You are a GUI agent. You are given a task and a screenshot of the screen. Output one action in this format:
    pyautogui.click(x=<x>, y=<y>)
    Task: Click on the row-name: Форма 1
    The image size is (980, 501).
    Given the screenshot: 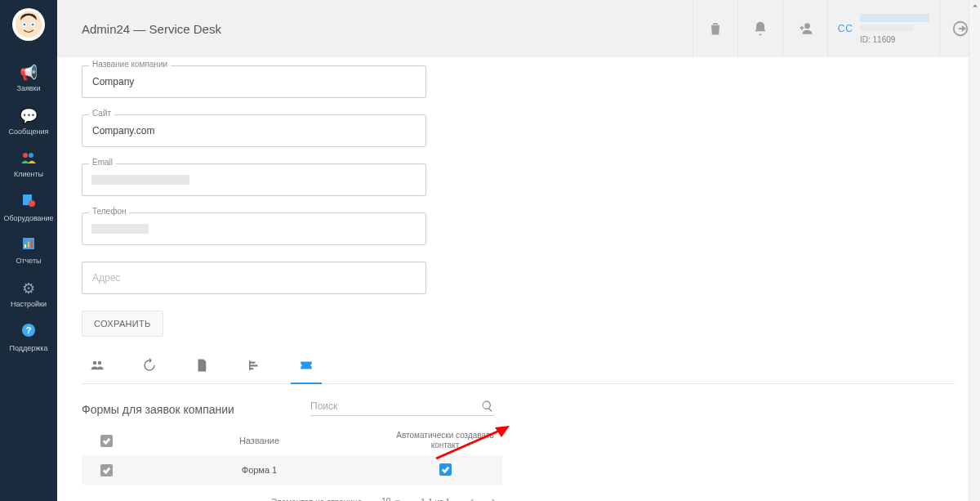 What is the action you would take?
    pyautogui.click(x=260, y=470)
    